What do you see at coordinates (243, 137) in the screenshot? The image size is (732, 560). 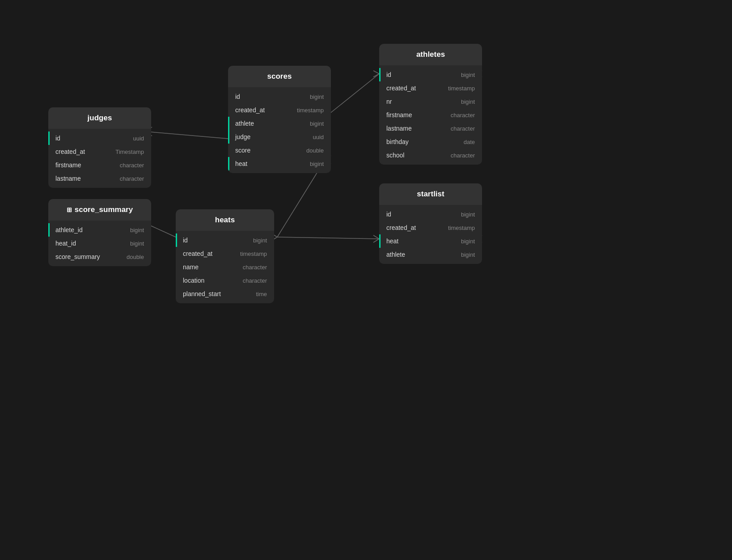 I see `col-name: judge` at bounding box center [243, 137].